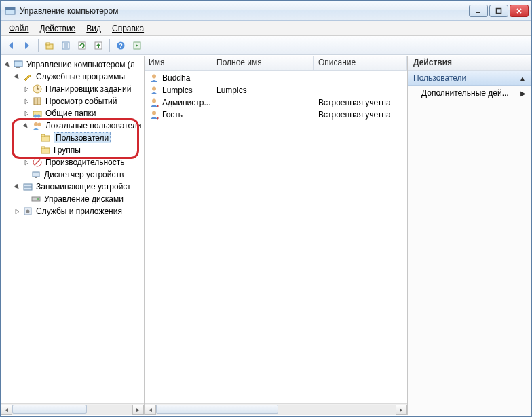  I want to click on back-button, so click(11, 46).